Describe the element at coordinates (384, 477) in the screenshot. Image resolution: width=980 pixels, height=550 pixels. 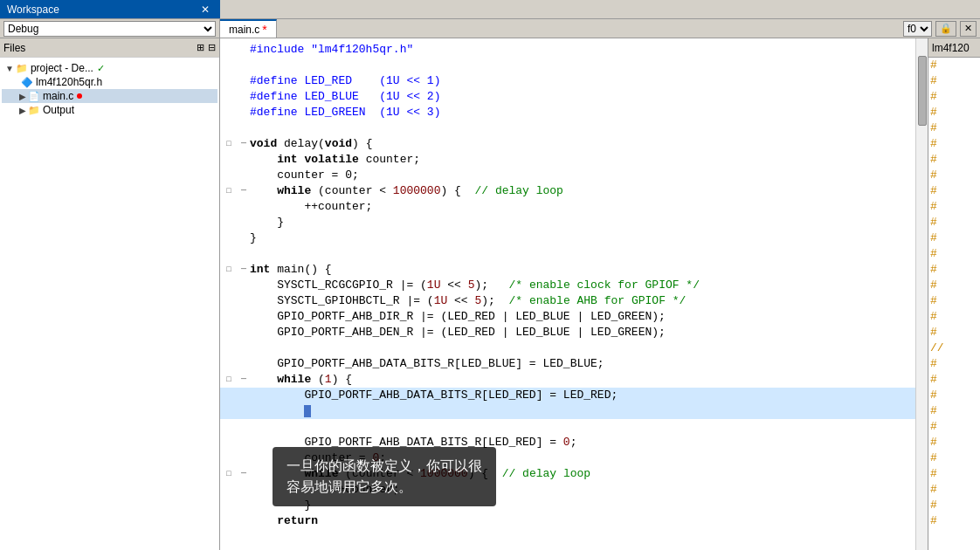
I see `subtitle-overlay: 一旦你的函数被定义，你可以很 容易地调用它多次。` at that location.